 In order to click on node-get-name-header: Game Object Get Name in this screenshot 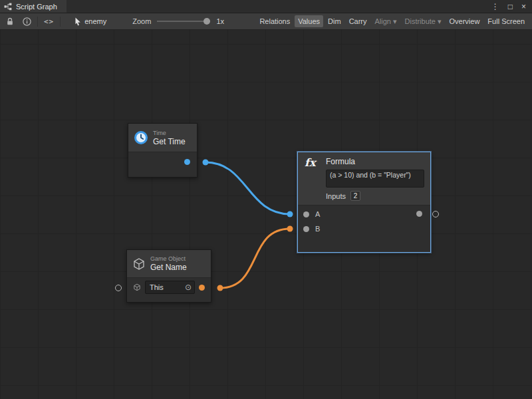, I will do `click(169, 264)`.